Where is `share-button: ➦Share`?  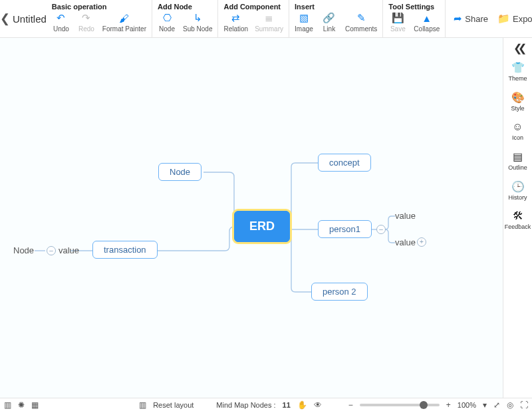 share-button: ➦Share is located at coordinates (471, 19).